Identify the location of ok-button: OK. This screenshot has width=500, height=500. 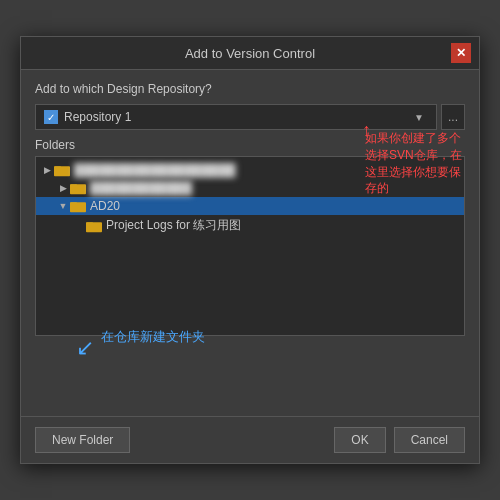
(360, 440).